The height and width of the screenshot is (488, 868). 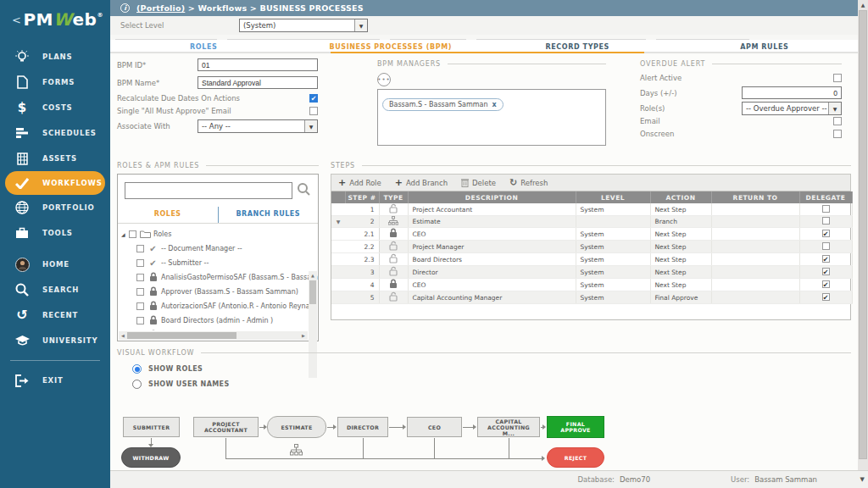 What do you see at coordinates (792, 93) in the screenshot?
I see `days-input` at bounding box center [792, 93].